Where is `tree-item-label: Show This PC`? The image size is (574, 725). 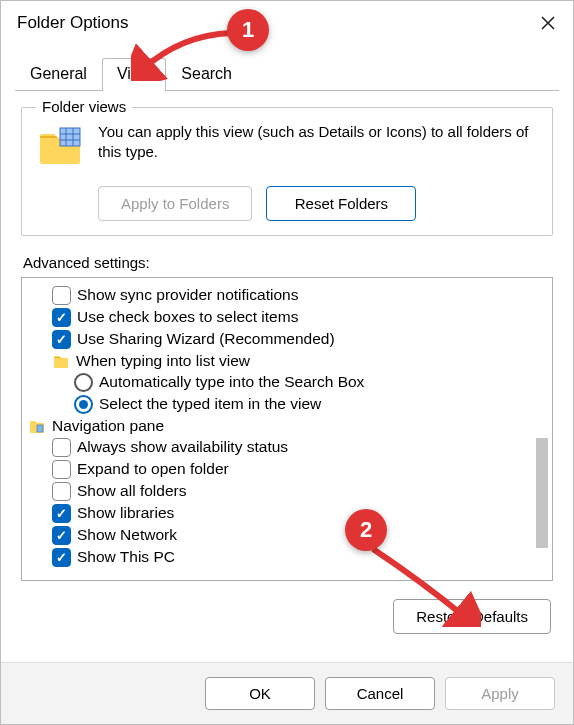
tree-item-label: Show This PC is located at coordinates (126, 557).